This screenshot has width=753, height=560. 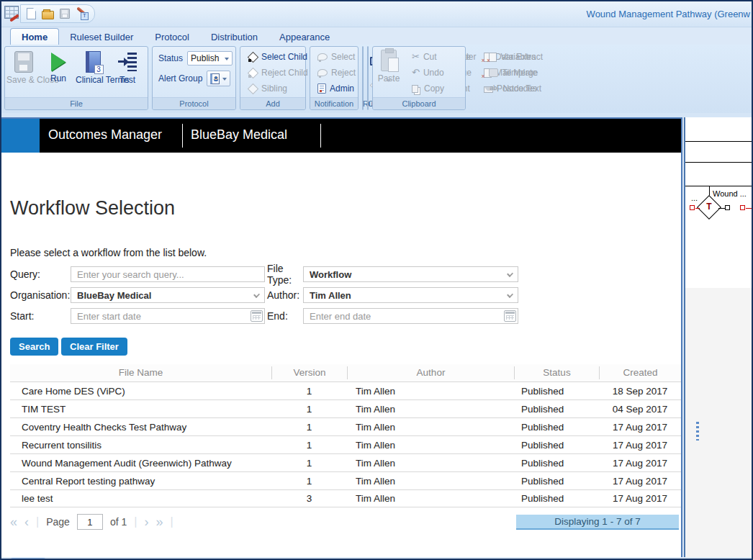 I want to click on pathway-designer-strip: ... Wound ... T, so click(x=718, y=337).